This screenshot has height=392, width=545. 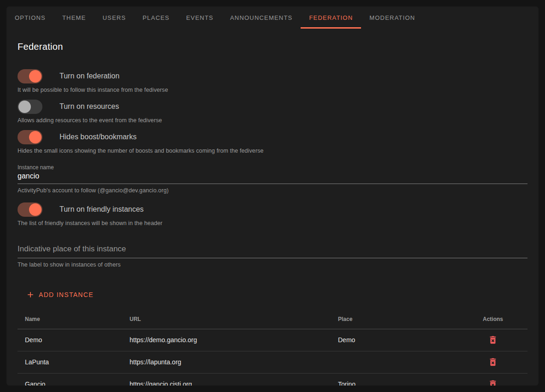 What do you see at coordinates (66, 295) in the screenshot?
I see `add-instance-label: ADD INSTANCE` at bounding box center [66, 295].